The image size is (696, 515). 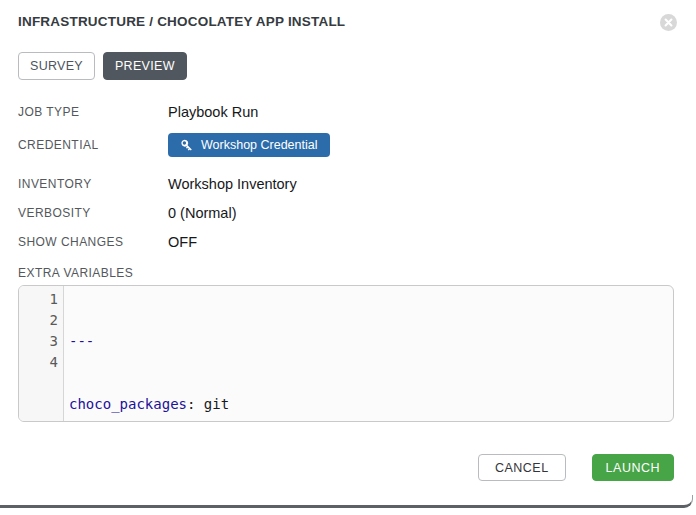 I want to click on modal-header: INFRASTRUCTURE / CHOCOLATEY APP INSTALL, so click(x=346, y=22).